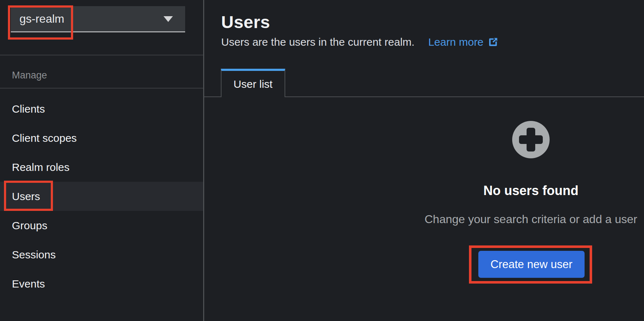 The width and height of the screenshot is (644, 321). What do you see at coordinates (360, 42) in the screenshot?
I see `page-description-row: Users are the users in the current realm…` at bounding box center [360, 42].